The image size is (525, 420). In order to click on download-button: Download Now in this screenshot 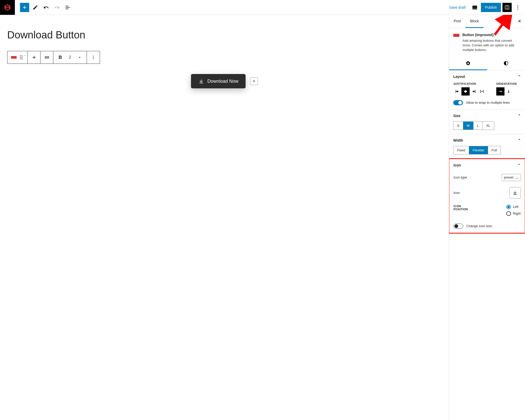, I will do `click(218, 81)`.